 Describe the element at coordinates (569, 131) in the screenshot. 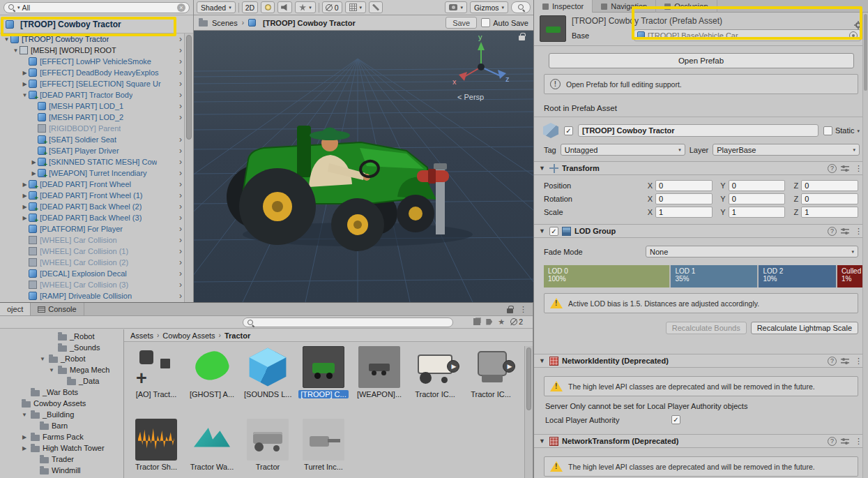

I see `active-checkbox` at that location.